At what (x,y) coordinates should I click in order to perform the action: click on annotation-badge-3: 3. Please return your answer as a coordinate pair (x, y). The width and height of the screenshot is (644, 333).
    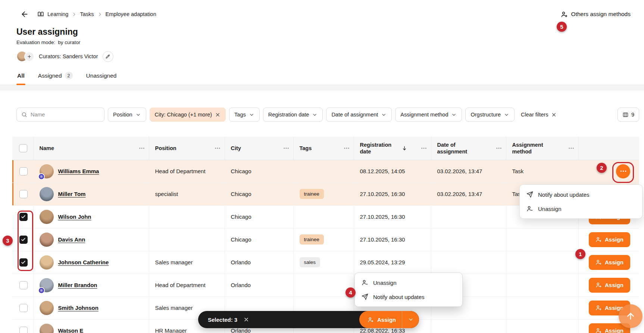
    Looking at the image, I should click on (7, 240).